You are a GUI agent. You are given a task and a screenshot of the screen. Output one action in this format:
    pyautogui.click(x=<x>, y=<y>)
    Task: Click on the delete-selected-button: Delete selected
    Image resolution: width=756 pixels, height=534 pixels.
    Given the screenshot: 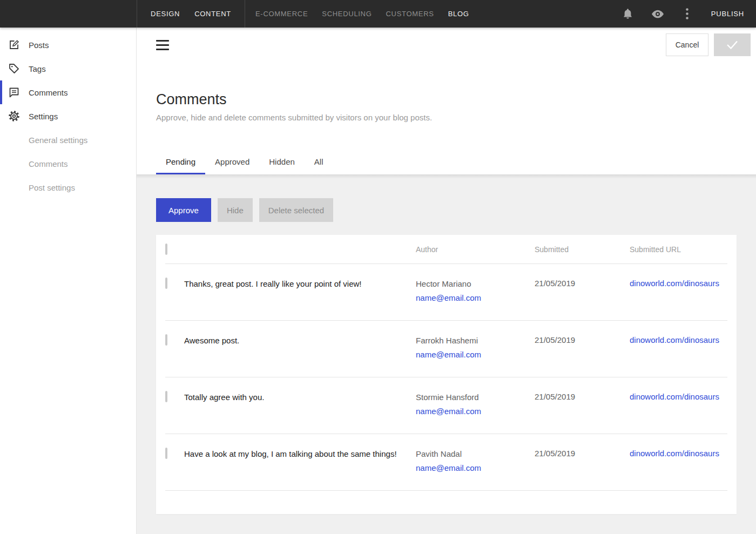 What is the action you would take?
    pyautogui.click(x=296, y=210)
    